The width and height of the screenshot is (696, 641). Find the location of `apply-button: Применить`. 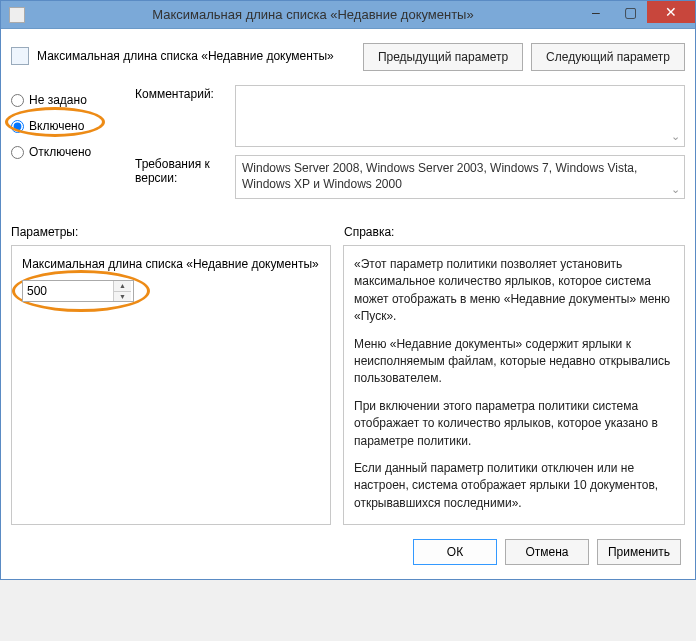

apply-button: Применить is located at coordinates (639, 552).